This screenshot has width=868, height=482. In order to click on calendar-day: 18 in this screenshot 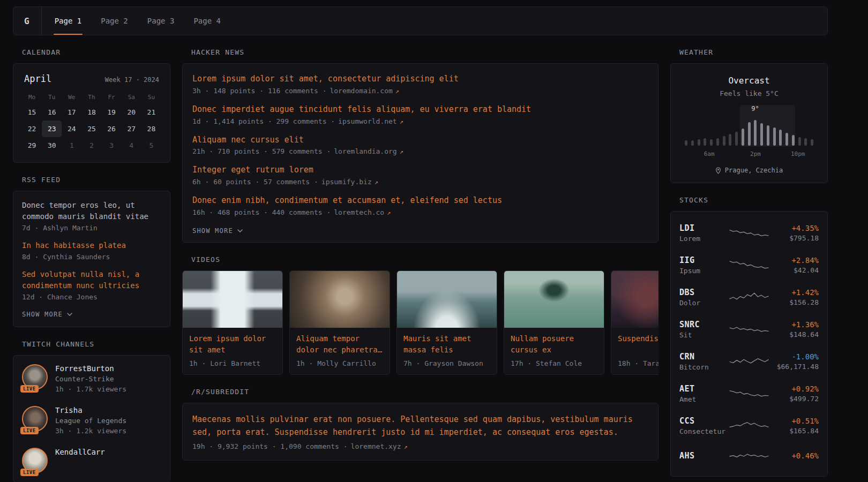, I will do `click(91, 112)`.